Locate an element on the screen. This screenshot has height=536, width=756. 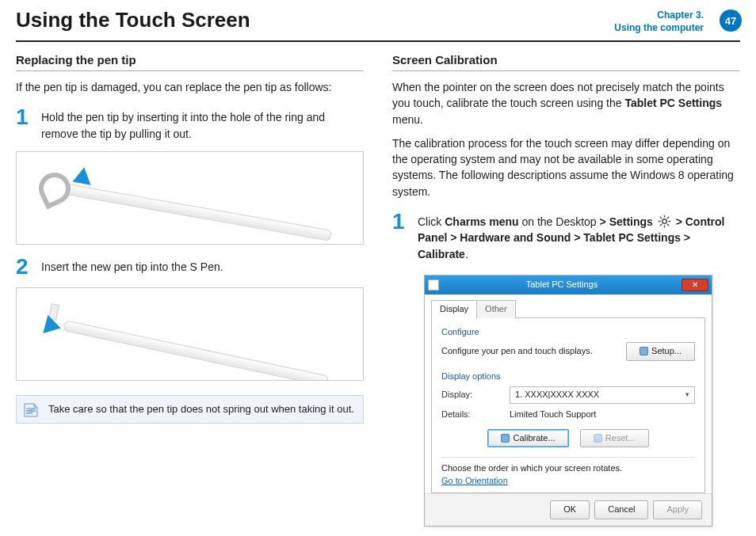
dialog-titlebar: Tablet PC Settings ✕ is located at coordinates (568, 285).